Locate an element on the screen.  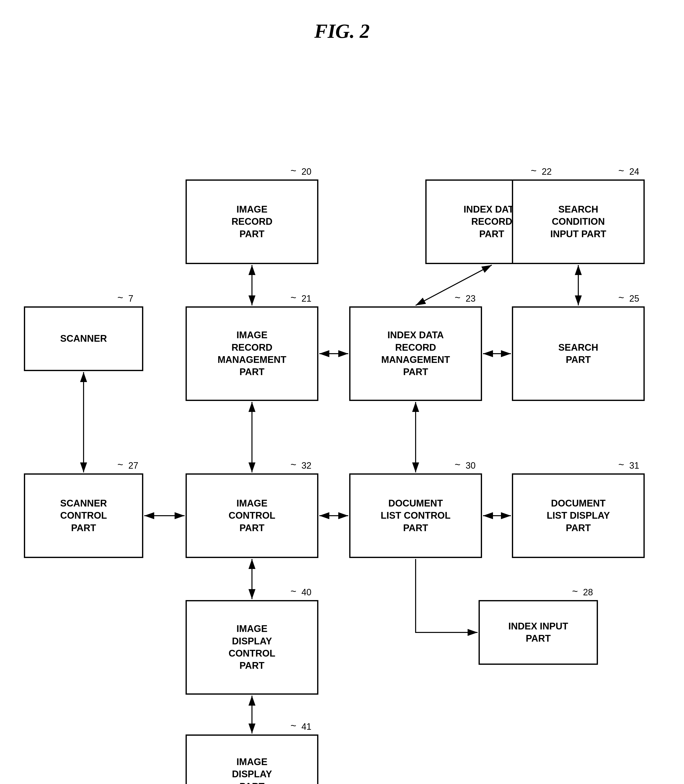
tilde-41: ~ is located at coordinates (293, 726).